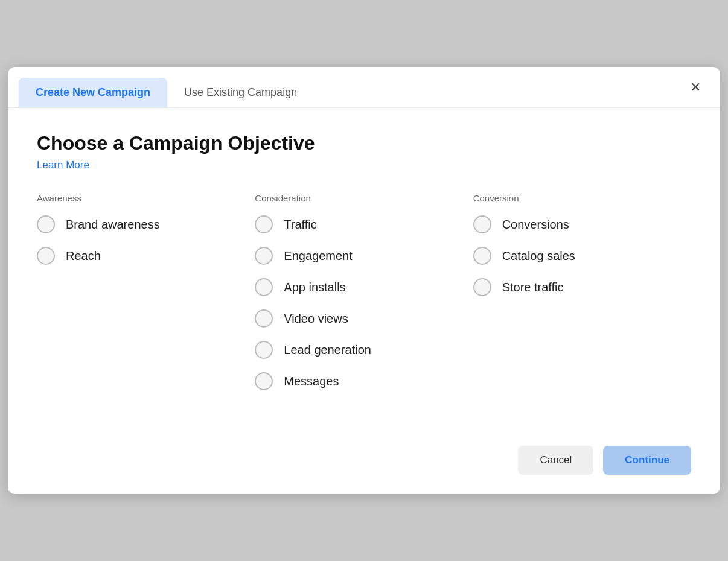  What do you see at coordinates (264, 319) in the screenshot?
I see `radio-video-views` at bounding box center [264, 319].